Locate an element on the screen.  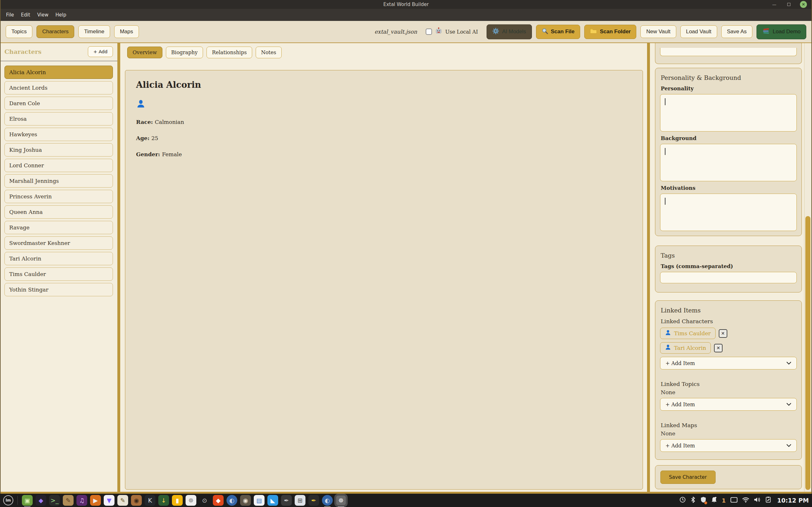
ai-models-button: AI Models is located at coordinates (509, 32).